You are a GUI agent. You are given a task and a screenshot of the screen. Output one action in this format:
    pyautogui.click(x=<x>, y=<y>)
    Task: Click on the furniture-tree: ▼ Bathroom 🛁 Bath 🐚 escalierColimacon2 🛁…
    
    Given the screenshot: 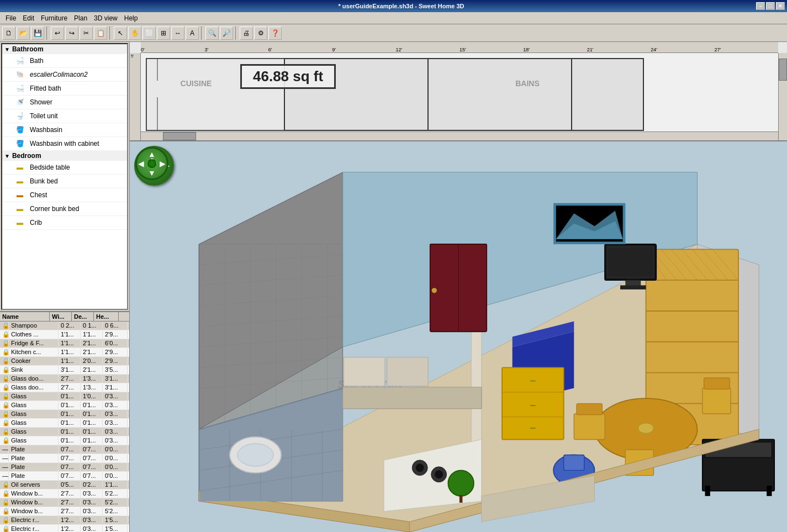 What is the action you would take?
    pyautogui.click(x=65, y=177)
    